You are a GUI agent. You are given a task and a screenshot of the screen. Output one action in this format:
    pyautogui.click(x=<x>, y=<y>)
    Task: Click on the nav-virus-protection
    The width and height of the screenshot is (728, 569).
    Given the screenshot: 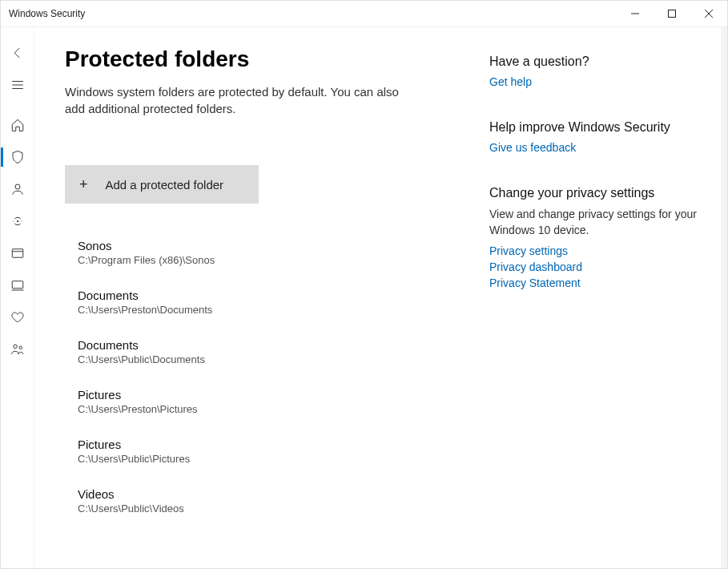 What is the action you would take?
    pyautogui.click(x=18, y=157)
    